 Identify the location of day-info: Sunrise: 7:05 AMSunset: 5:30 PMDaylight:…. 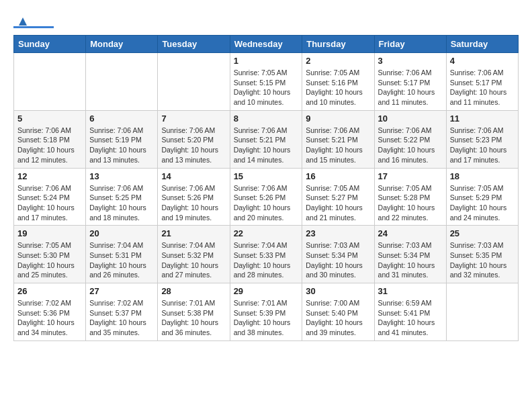
(50, 261).